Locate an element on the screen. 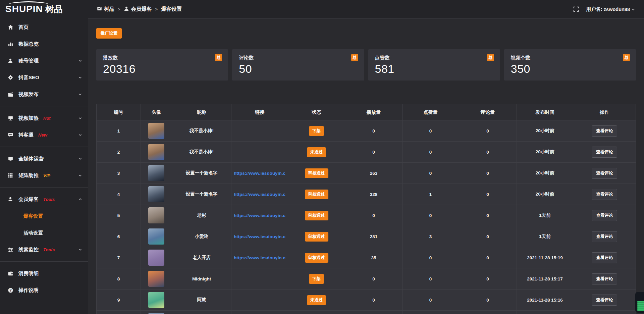  nickname-cell: Midnight is located at coordinates (202, 279).